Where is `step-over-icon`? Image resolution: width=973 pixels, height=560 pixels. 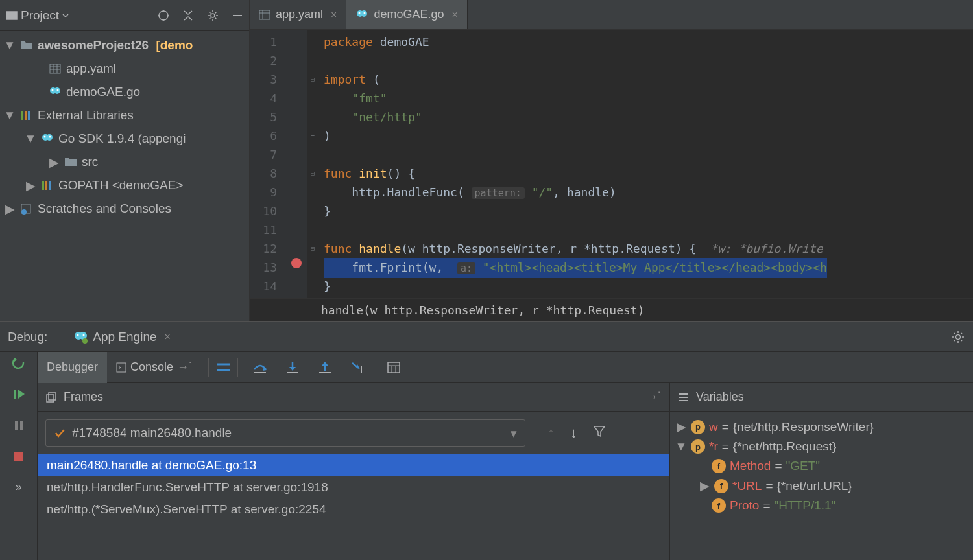 step-over-icon is located at coordinates (260, 368).